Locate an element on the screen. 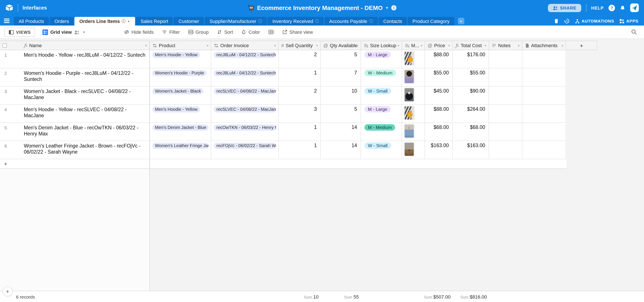 Image resolution: width=644 pixels, height=302 pixels. price-cell: $88.00 is located at coordinates (439, 59).